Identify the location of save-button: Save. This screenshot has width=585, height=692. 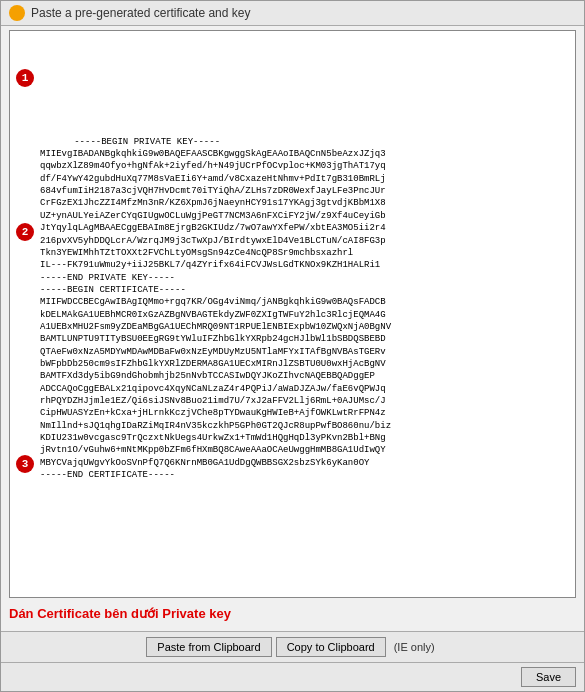
(548, 677).